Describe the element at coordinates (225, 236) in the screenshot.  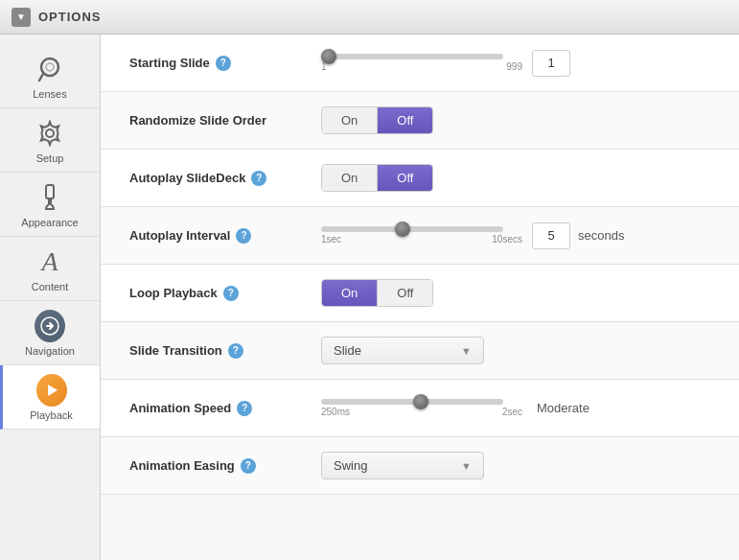
I see `autoplay-interval-label: Autoplay Interval ?` at that location.